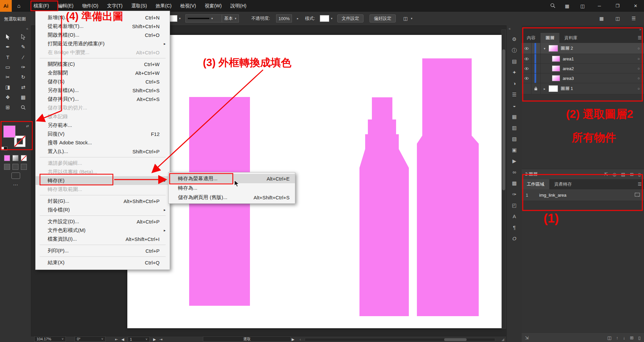  Describe the element at coordinates (103, 17) in the screenshot. I see `menu-item-new: 新增(N)...Ctrl+N` at that location.